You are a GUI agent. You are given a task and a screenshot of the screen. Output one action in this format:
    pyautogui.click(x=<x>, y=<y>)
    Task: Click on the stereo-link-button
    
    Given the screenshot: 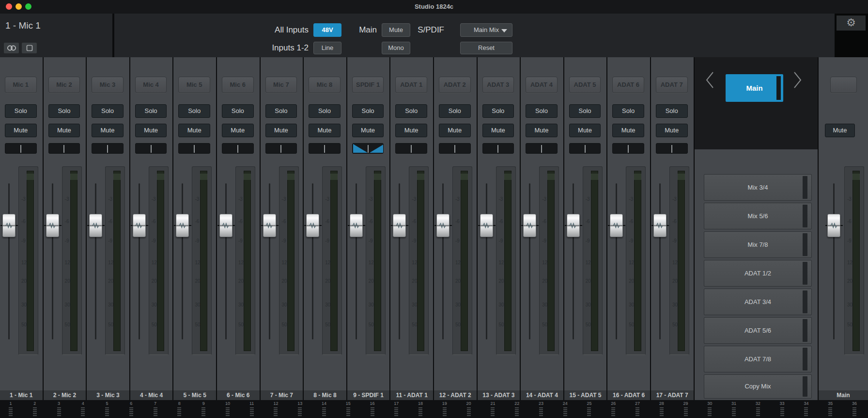 What is the action you would take?
    pyautogui.click(x=12, y=48)
    